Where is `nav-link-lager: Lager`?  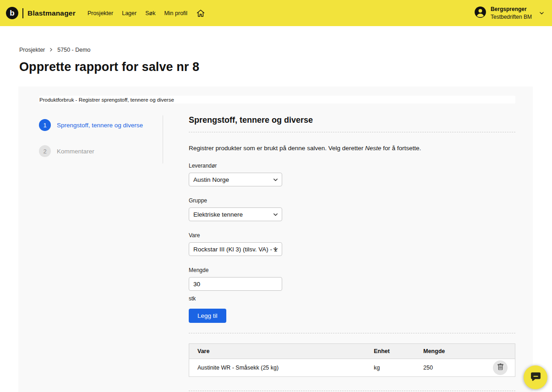 nav-link-lager: Lager is located at coordinates (129, 13).